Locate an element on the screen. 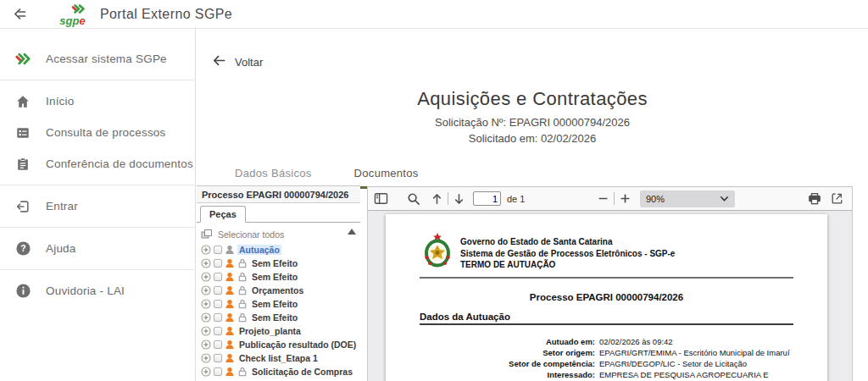 This screenshot has width=868, height=381. tree-item-label: Autuação is located at coordinates (259, 250).